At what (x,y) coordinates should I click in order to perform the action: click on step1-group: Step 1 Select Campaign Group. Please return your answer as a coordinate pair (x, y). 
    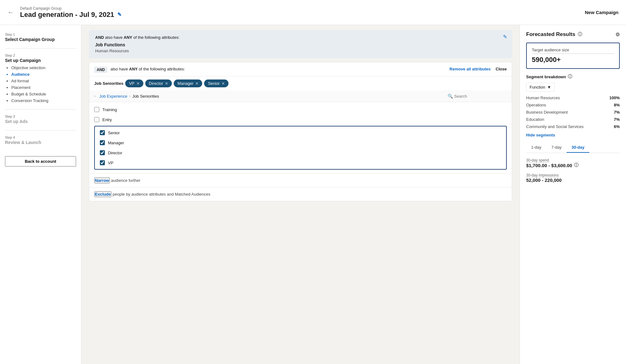
    Looking at the image, I should click on (41, 37).